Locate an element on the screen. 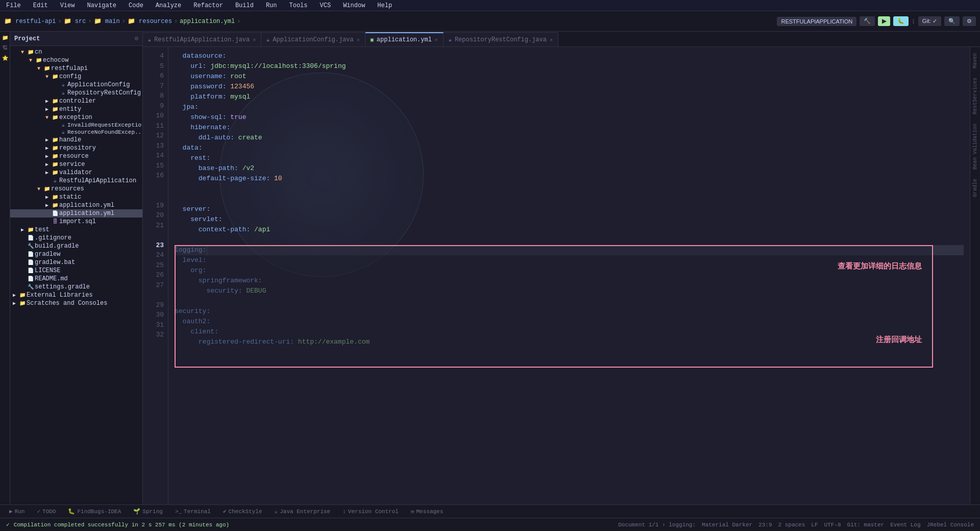 This screenshot has width=980, height=531. menu-item-tools: Tools is located at coordinates (299, 6).